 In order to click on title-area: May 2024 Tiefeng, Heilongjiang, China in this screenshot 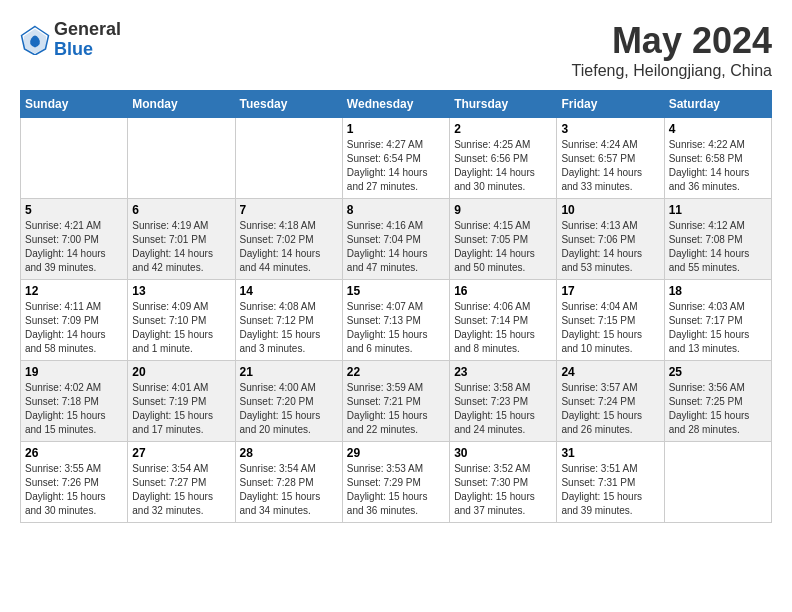, I will do `click(672, 50)`.